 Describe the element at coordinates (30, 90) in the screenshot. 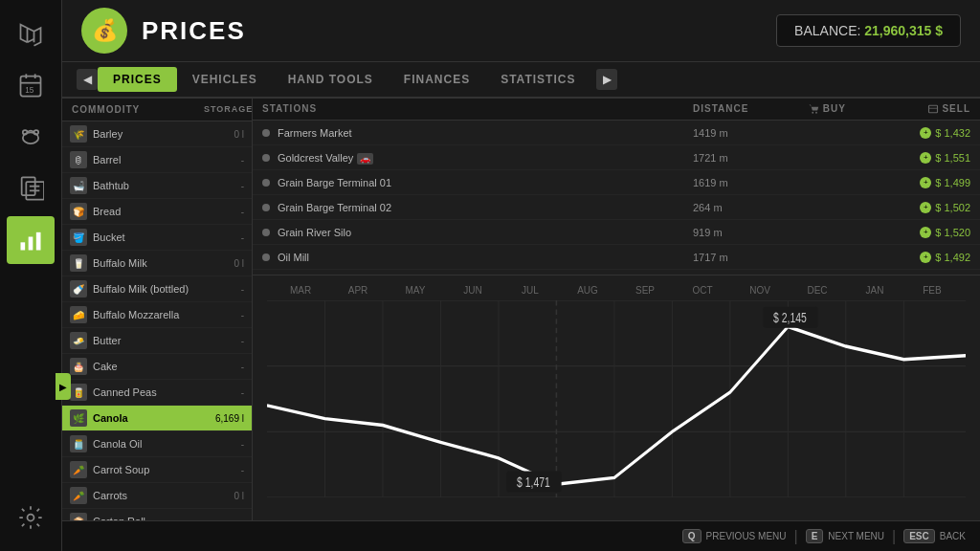

I see `svg-text: 15` at that location.